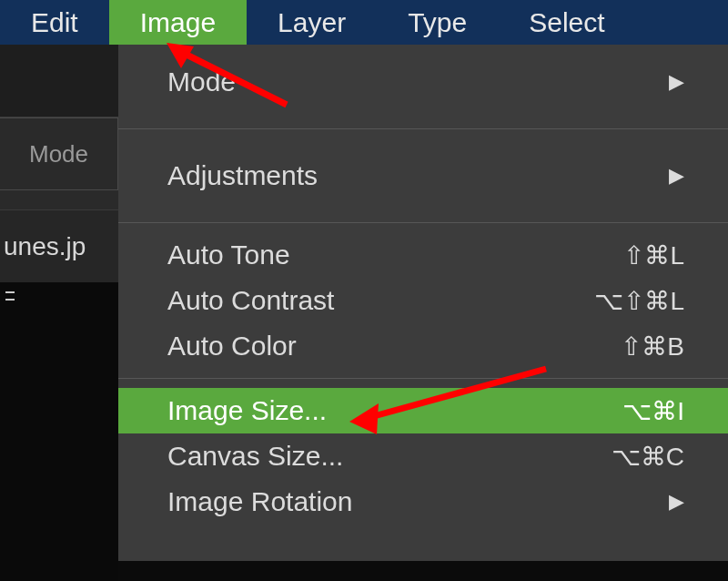 This screenshot has width=728, height=581. Describe the element at coordinates (566, 22) in the screenshot. I see `menu-select: Select` at that location.